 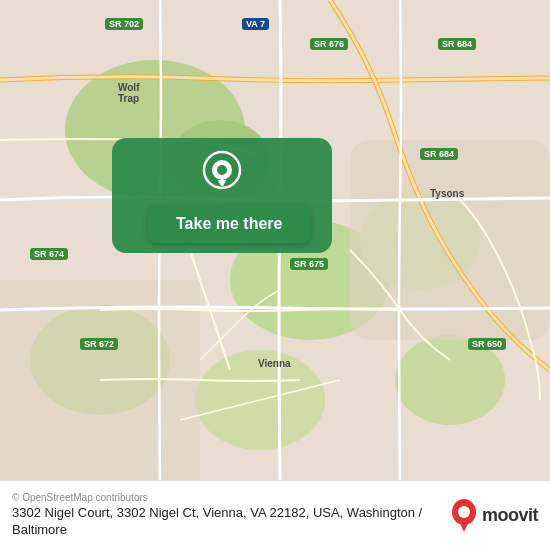 I want to click on copyright-text: © OpenStreetMap contributors, so click(x=230, y=498).